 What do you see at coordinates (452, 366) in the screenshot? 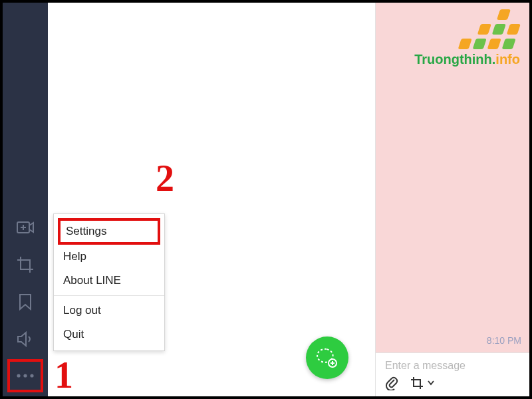
I see `message-input: Enter a message` at bounding box center [452, 366].